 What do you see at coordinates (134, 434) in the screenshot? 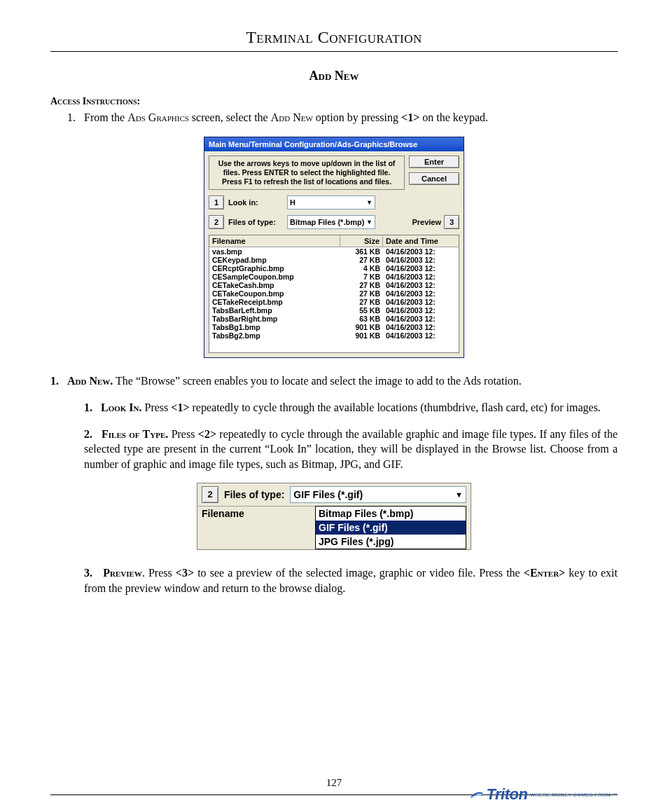
I see `files-of-type-head: Files of Type.` at bounding box center [134, 434].